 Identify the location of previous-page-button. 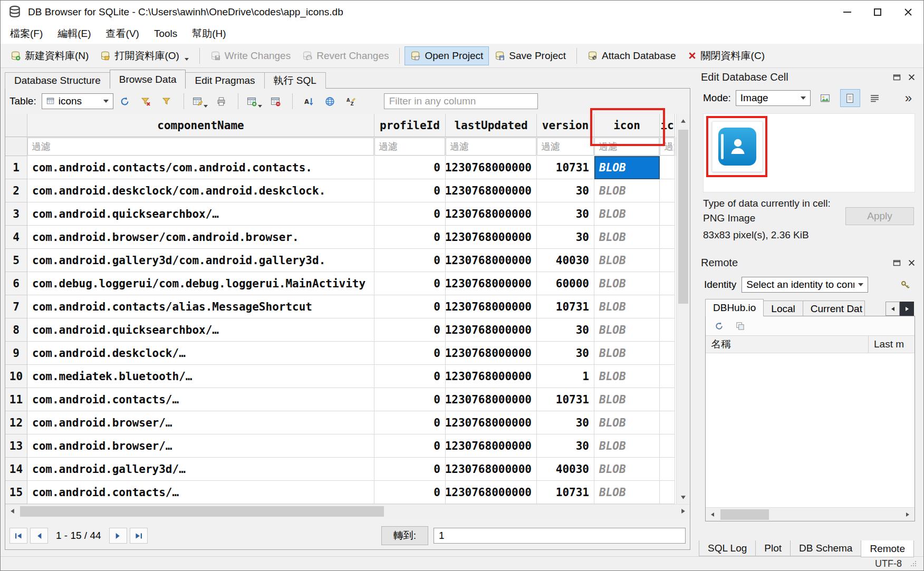
(39, 536).